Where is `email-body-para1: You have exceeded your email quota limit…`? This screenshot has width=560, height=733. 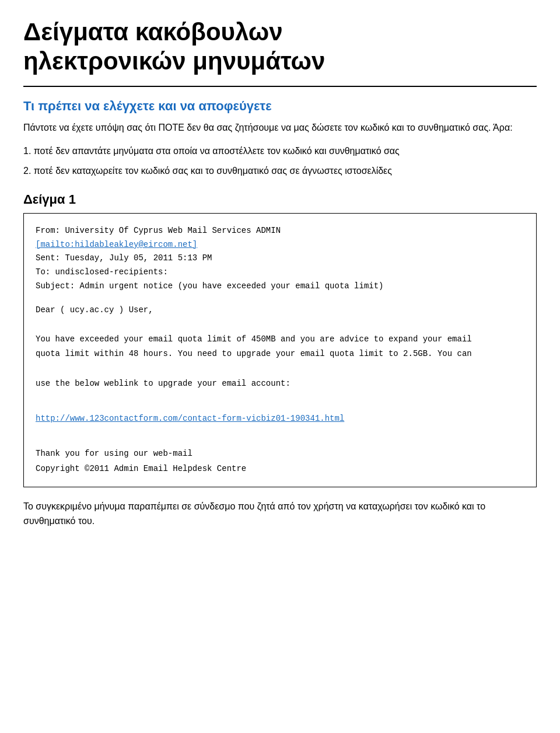
email-body-para1: You have exceeded your email quota limit… is located at coordinates (280, 340).